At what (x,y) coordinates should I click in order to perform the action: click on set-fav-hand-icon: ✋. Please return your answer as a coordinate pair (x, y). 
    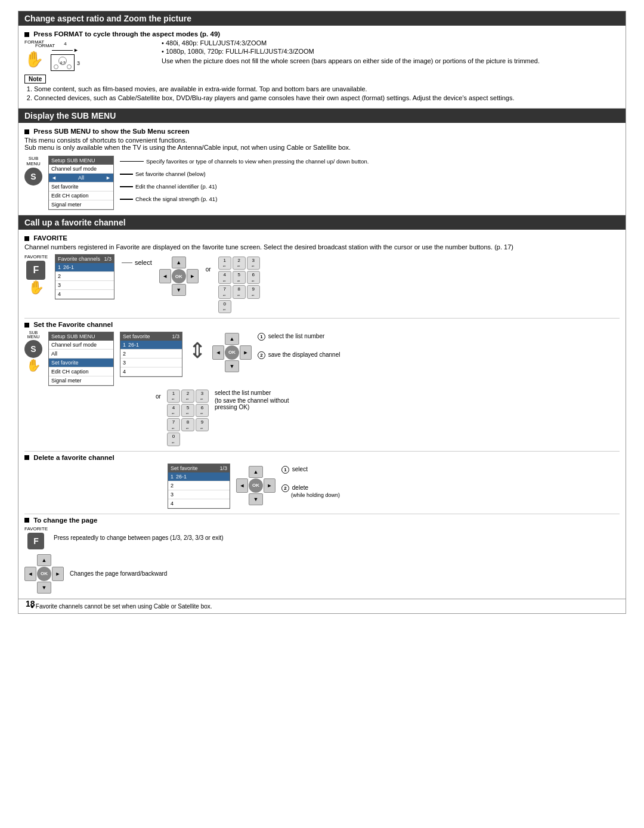
    Looking at the image, I should click on (33, 365).